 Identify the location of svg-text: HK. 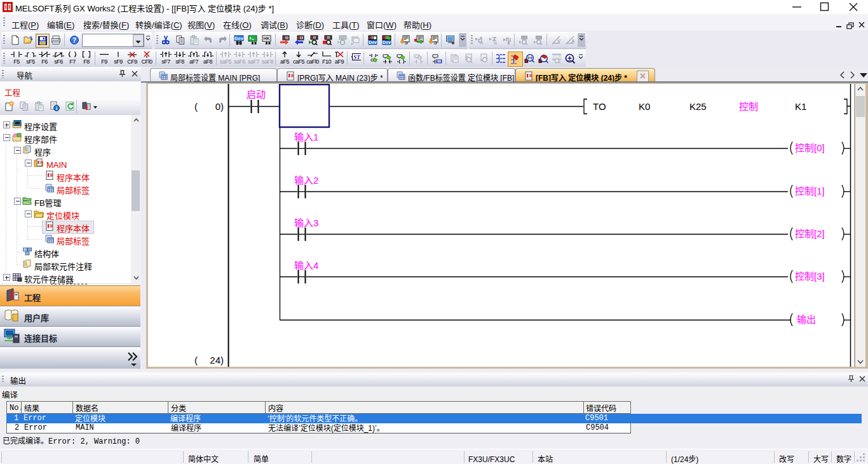
(266, 38).